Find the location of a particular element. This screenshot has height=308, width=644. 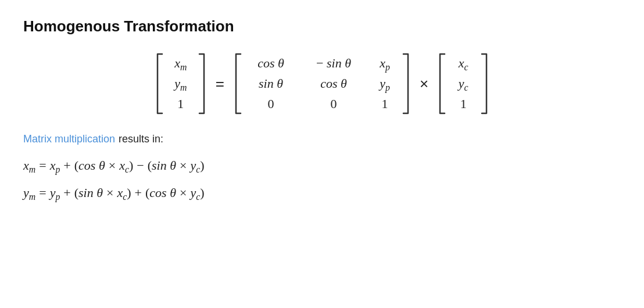

equations-section: xm = xp + (cos θ × xc) − (sin θ × yc) ym… is located at coordinates (322, 180).